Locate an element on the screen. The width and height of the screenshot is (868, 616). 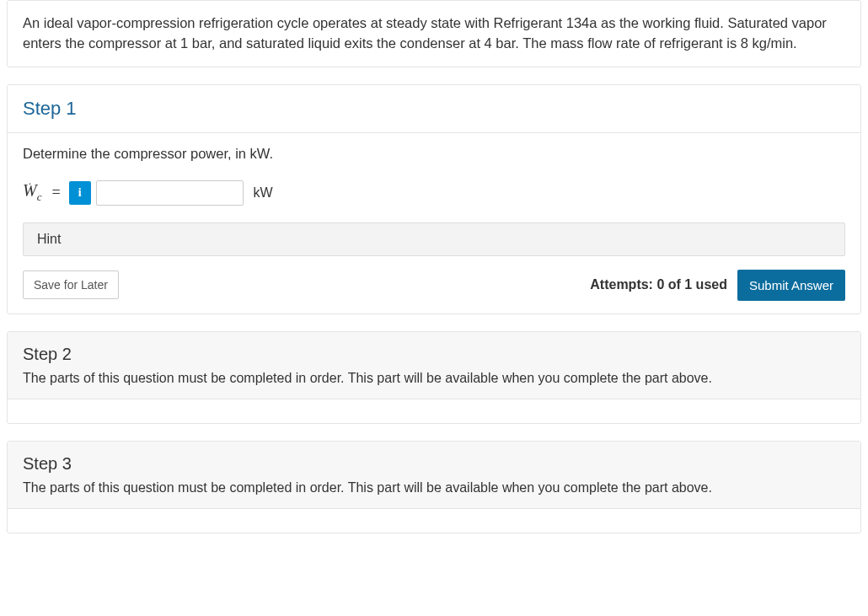
step3-title: Step 3 is located at coordinates (434, 463).